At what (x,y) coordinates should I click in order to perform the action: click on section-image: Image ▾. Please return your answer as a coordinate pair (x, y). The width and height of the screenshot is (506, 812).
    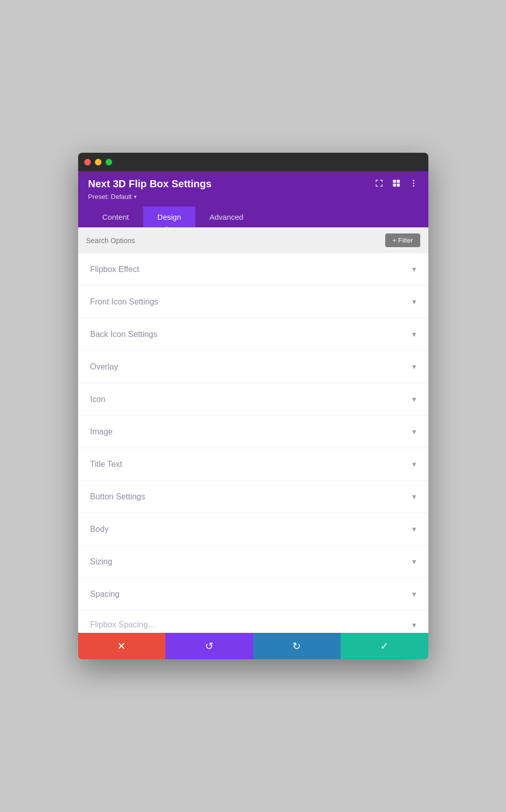
    Looking at the image, I should click on (253, 432).